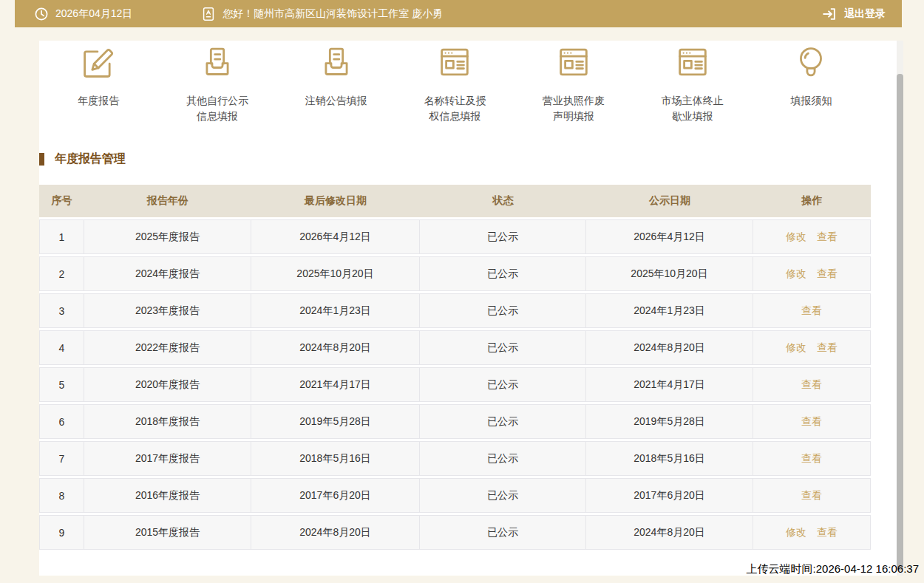 The image size is (924, 583). What do you see at coordinates (455, 458) in the screenshot?
I see `table-row: 72017年度报告2018年5月16日已公示2018年5月16日查看` at bounding box center [455, 458].